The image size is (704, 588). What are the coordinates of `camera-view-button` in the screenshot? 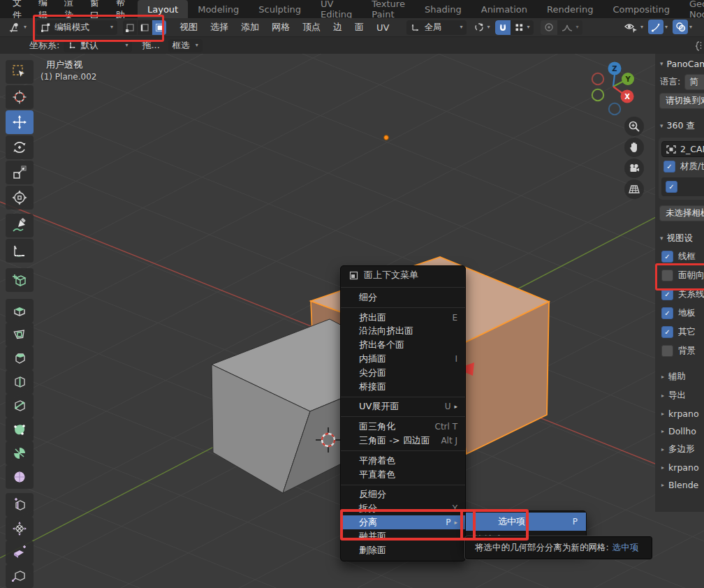 It's located at (634, 168).